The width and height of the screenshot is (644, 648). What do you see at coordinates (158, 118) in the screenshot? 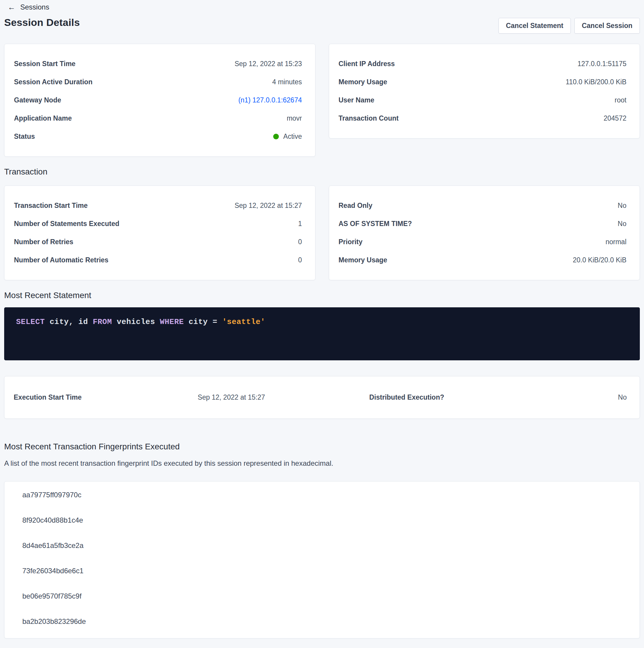
I see `application-name-row: Application Name movr` at bounding box center [158, 118].